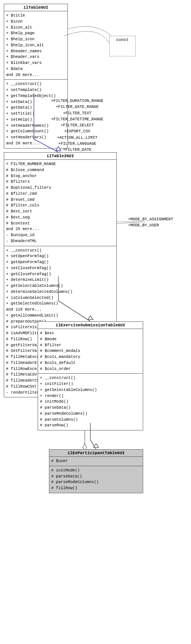  I want to click on il-table-gui-attributes: + $title + $icon + $icon_alt + $help_pag…, so click(36, 45).